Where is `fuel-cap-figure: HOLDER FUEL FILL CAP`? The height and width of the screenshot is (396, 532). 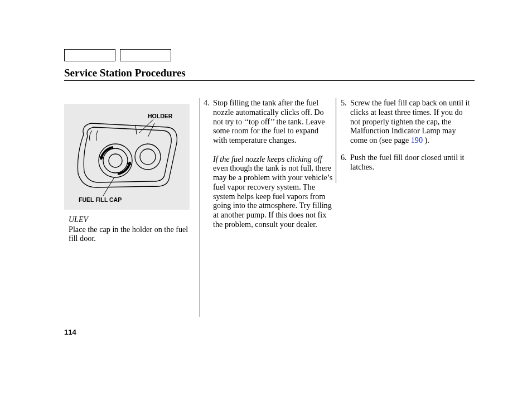
fuel-cap-figure: HOLDER FUEL FILL CAP is located at coordinates (127, 157).